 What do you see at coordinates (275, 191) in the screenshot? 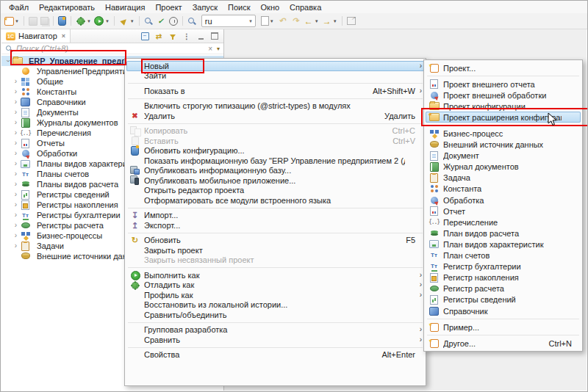
I see `menu-item: Открыть редактор проекта` at bounding box center [275, 191].